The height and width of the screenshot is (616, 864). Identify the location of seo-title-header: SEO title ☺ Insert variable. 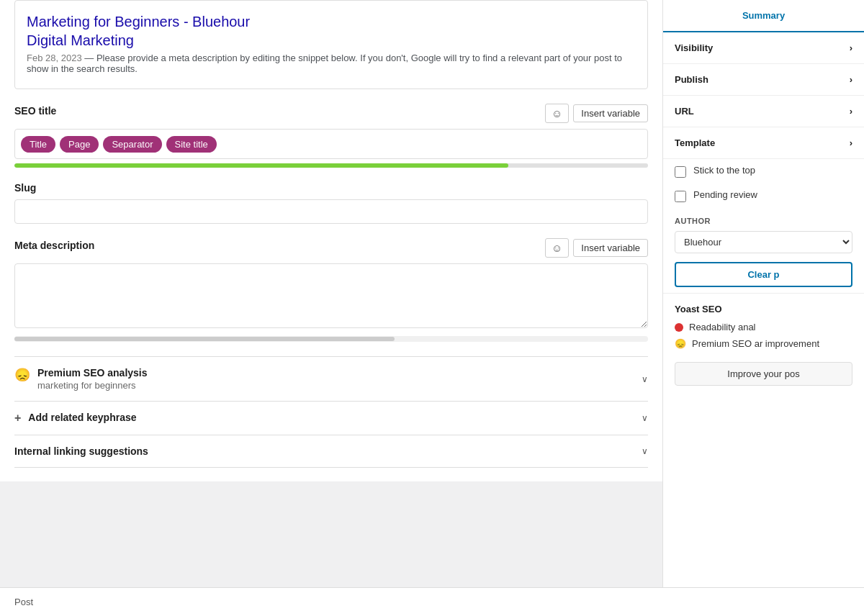
(331, 114).